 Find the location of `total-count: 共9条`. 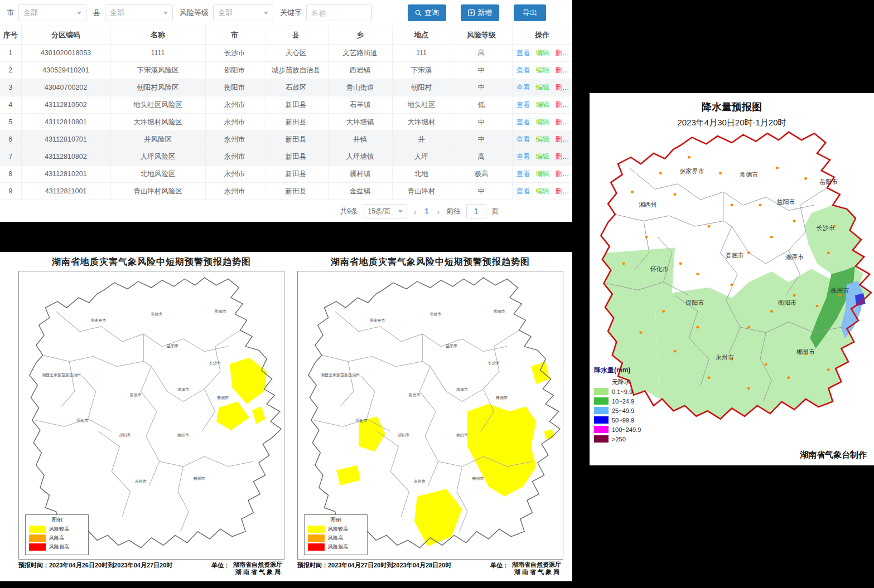

total-count: 共9条 is located at coordinates (349, 212).